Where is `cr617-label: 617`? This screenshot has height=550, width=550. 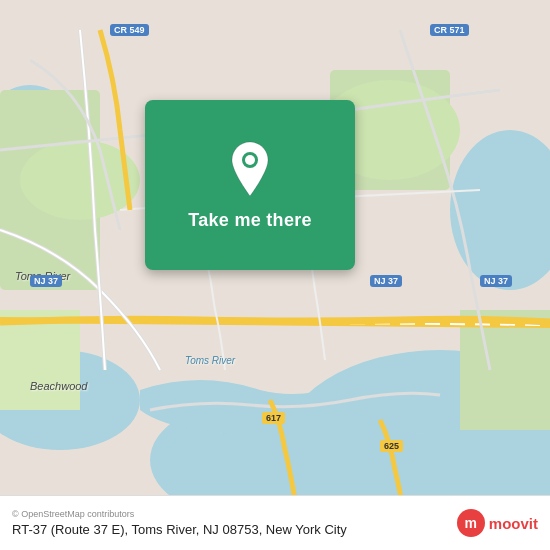 cr617-label: 617 is located at coordinates (274, 418).